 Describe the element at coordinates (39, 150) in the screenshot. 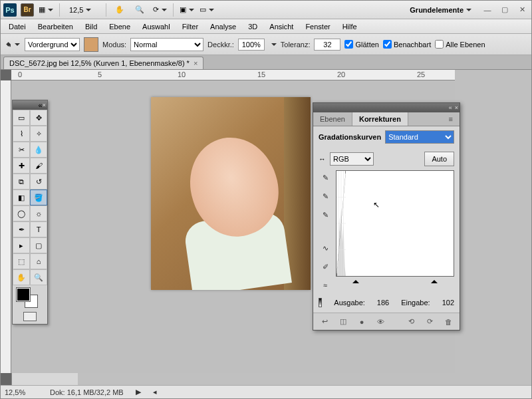

I see `eyedropper-tool-icon: 💧` at that location.